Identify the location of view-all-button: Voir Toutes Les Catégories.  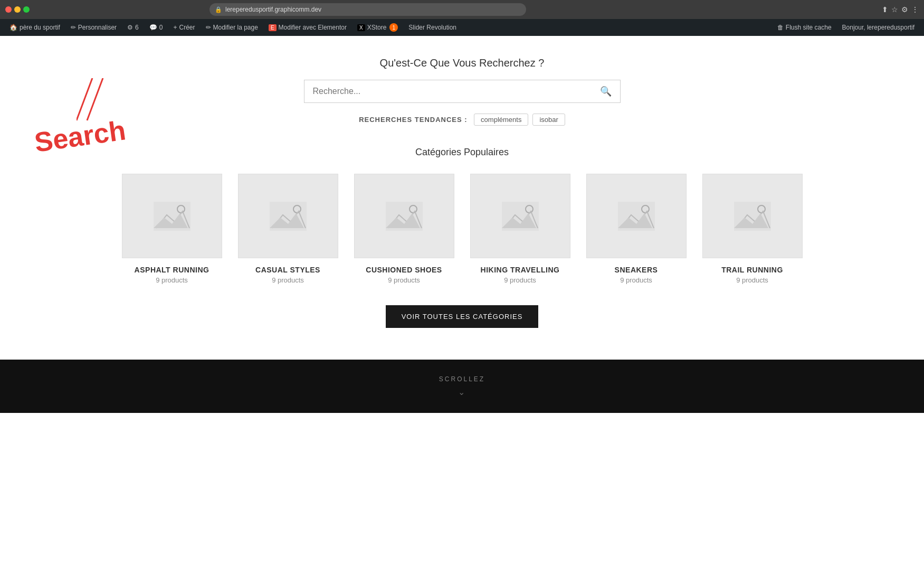
(462, 317).